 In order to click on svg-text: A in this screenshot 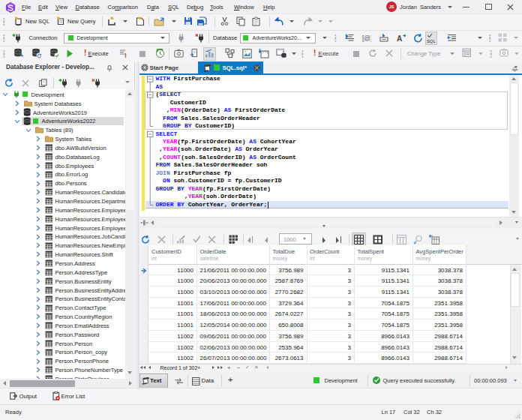, I will do `click(399, 39)`.